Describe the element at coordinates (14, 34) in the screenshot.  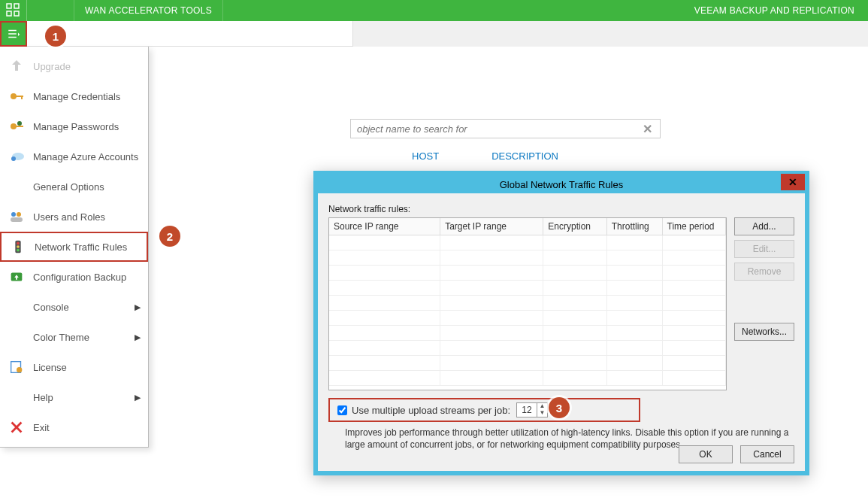
I see `menu-icon` at that location.